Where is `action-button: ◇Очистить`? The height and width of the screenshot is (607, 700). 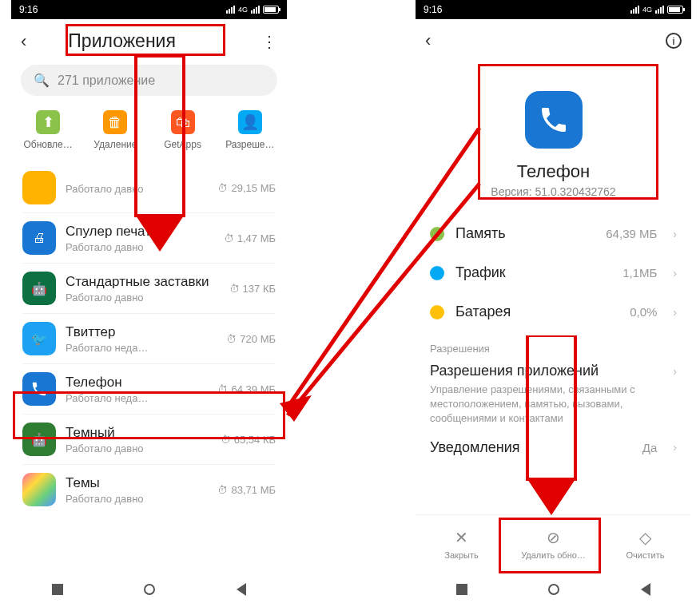
action-button: ◇Очистить is located at coordinates (646, 543).